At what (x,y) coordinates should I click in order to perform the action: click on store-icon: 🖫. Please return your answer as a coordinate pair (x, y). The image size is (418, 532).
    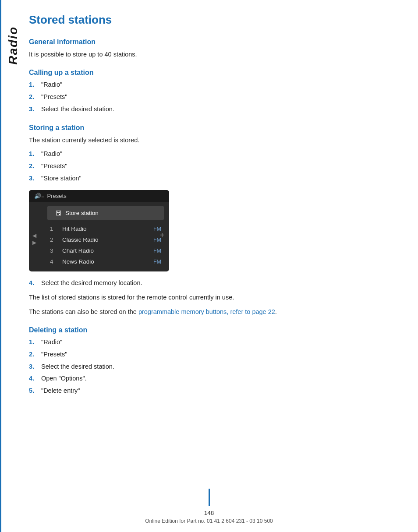
    Looking at the image, I should click on (59, 213).